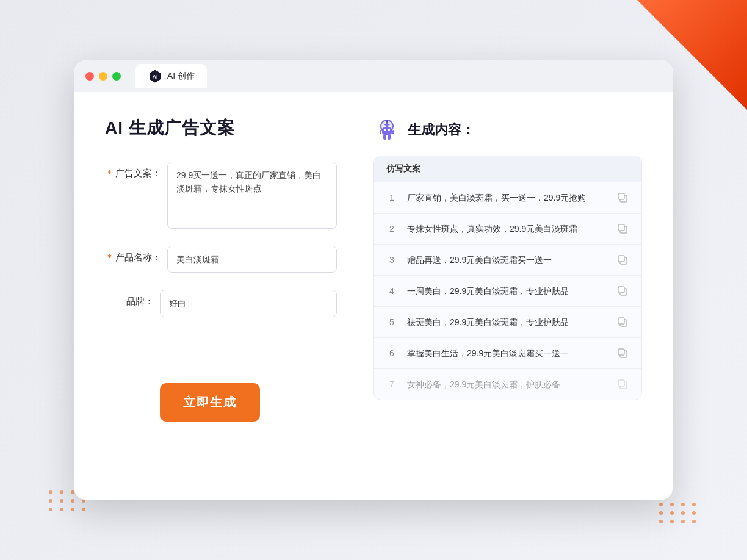 The image size is (747, 560). I want to click on row-number: 7, so click(392, 384).